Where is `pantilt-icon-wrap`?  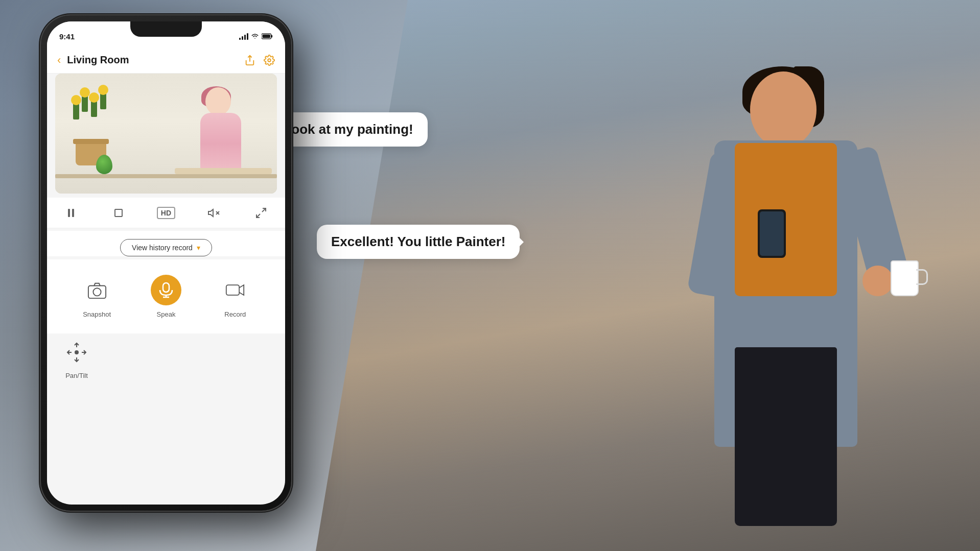
pantilt-icon-wrap is located at coordinates (77, 352).